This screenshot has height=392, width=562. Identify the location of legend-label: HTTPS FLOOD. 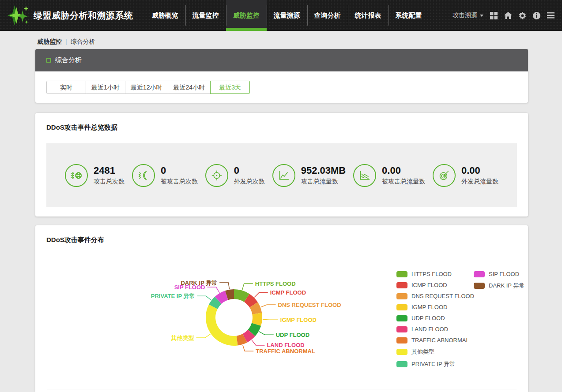
(432, 274).